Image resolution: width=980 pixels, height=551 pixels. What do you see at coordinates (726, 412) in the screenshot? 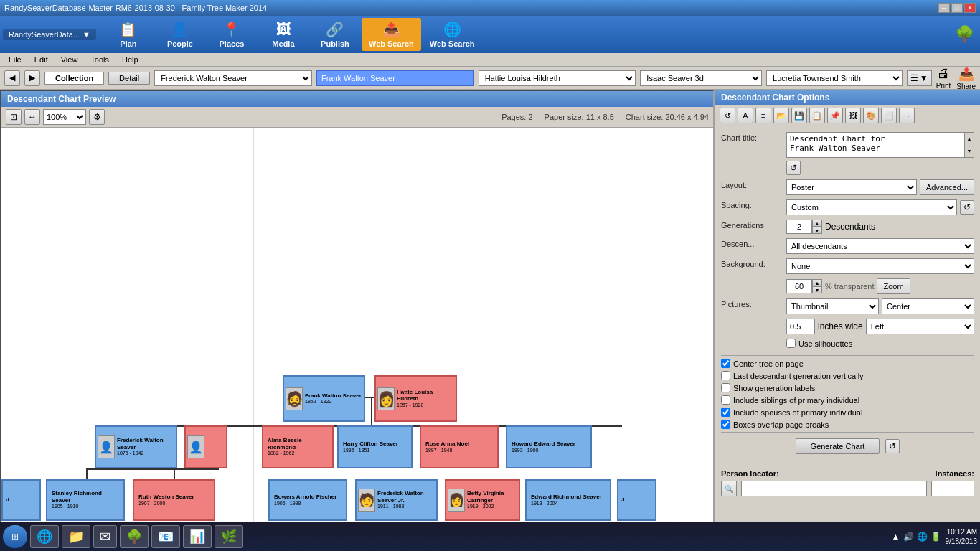
I see `include-spouses-checkbox` at bounding box center [726, 412].